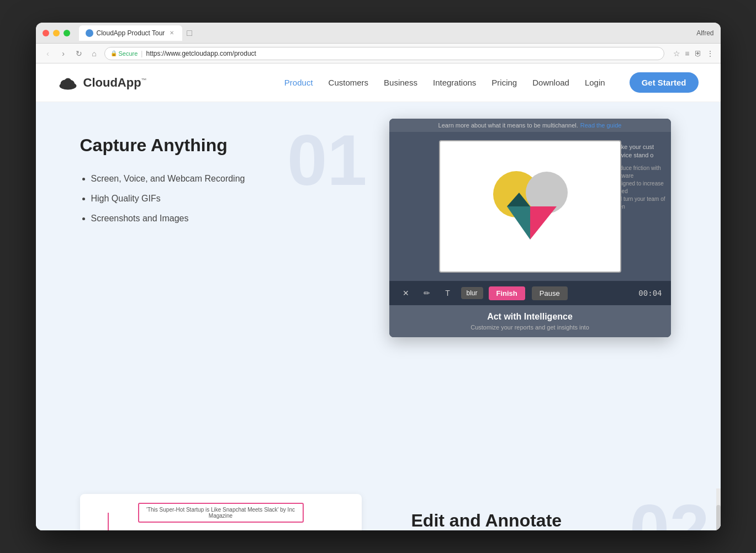 This screenshot has height=553, width=756. What do you see at coordinates (218, 199) in the screenshot?
I see `feature-list: Screen, Voice, and Webcam Recording High…` at bounding box center [218, 199].